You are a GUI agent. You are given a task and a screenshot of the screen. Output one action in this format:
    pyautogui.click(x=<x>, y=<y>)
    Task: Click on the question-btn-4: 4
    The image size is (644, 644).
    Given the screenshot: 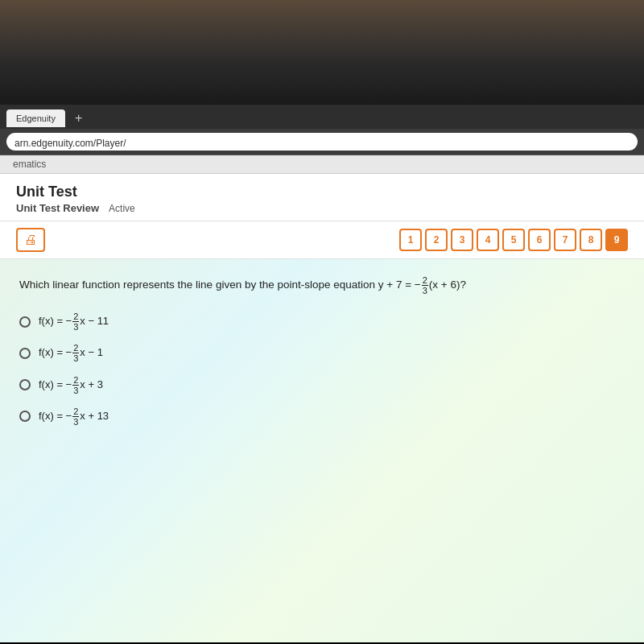 What is the action you would take?
    pyautogui.click(x=488, y=240)
    